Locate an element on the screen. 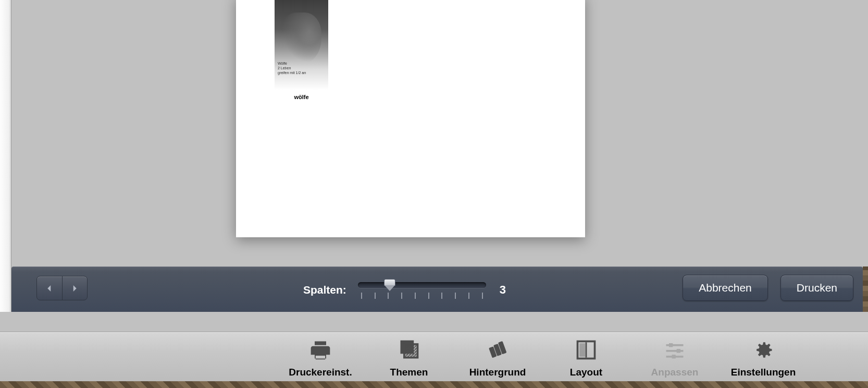 The height and width of the screenshot is (388, 868). page-nav-group is located at coordinates (62, 288).